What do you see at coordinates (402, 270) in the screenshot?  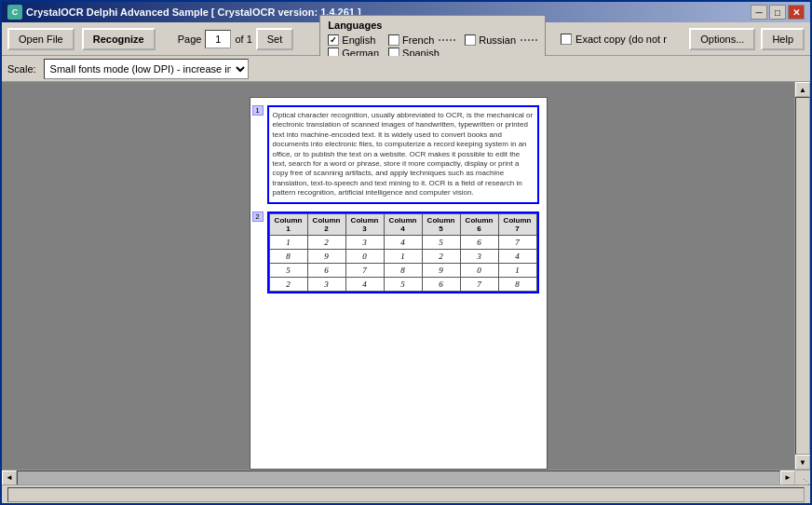 I see `table-row: 5 6 7 8 9 0 1` at bounding box center [402, 270].